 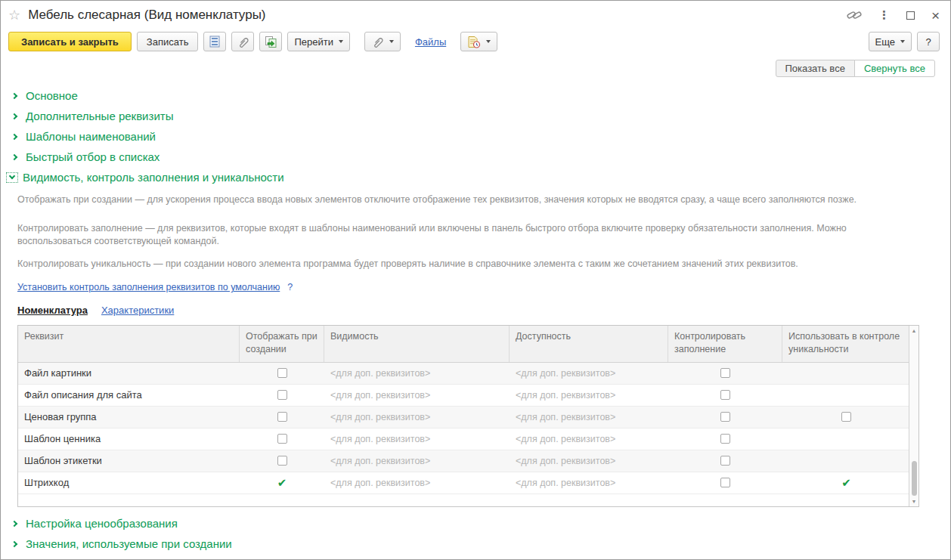 What do you see at coordinates (138, 310) in the screenshot?
I see `tab-kharakteristiki: Характеристики` at bounding box center [138, 310].